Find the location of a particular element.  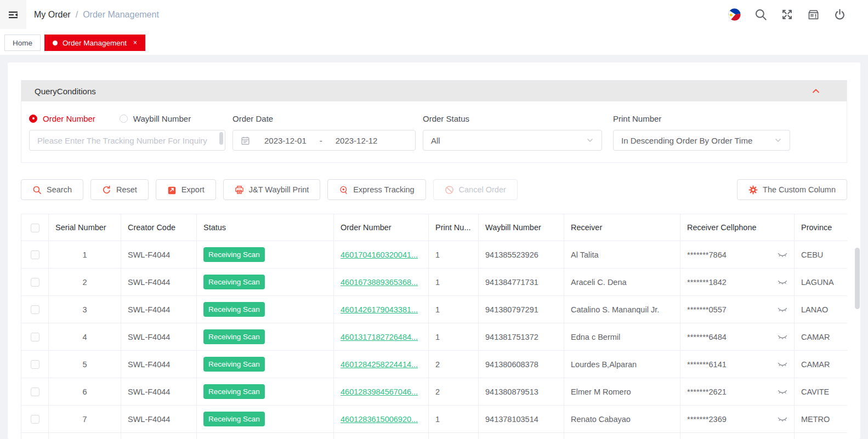

tab-strip: Home Order Management × is located at coordinates (434, 42).